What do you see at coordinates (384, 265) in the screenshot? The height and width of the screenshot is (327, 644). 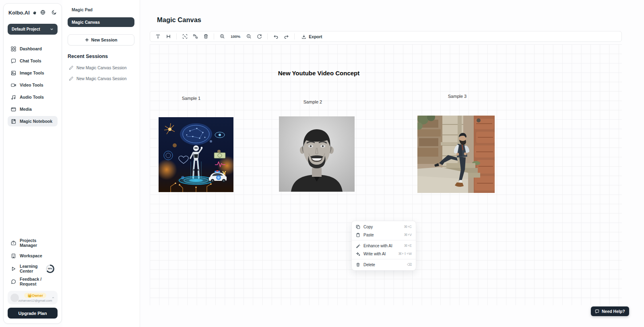 I see `context-menu-label: Delete` at bounding box center [384, 265].